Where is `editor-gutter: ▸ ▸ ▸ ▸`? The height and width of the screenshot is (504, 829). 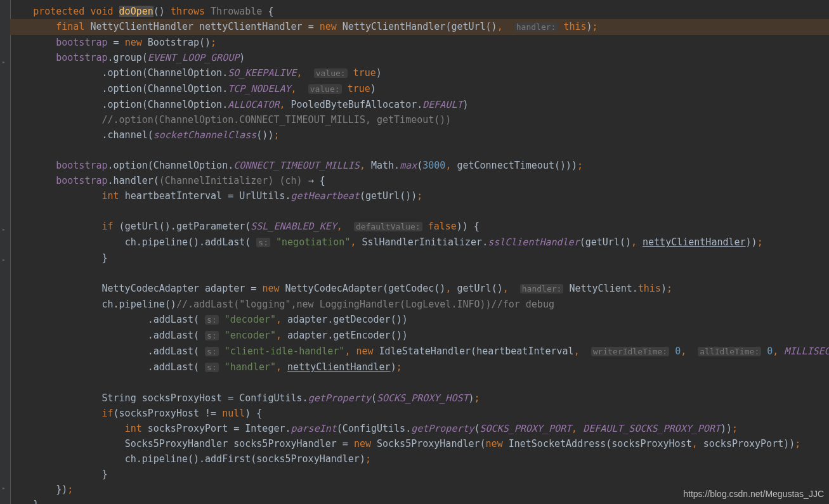 editor-gutter: ▸ ▸ ▸ ▸ is located at coordinates (5, 252).